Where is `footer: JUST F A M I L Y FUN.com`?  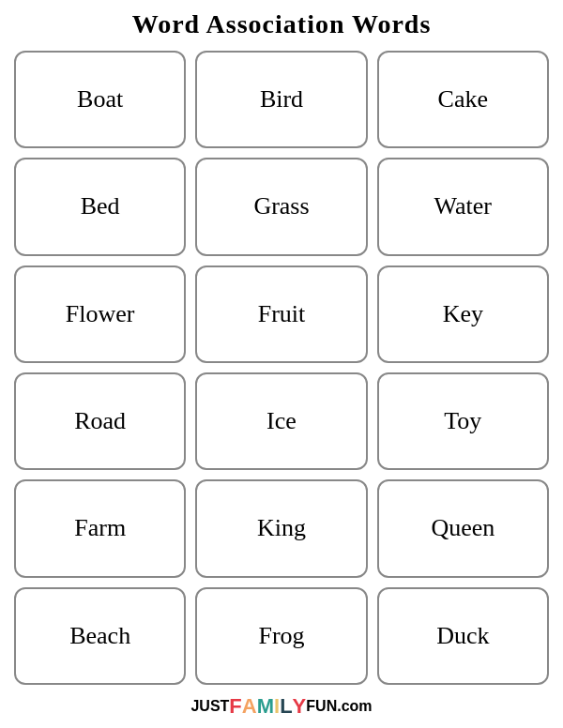 footer: JUST F A M I L Y FUN.com is located at coordinates (282, 706).